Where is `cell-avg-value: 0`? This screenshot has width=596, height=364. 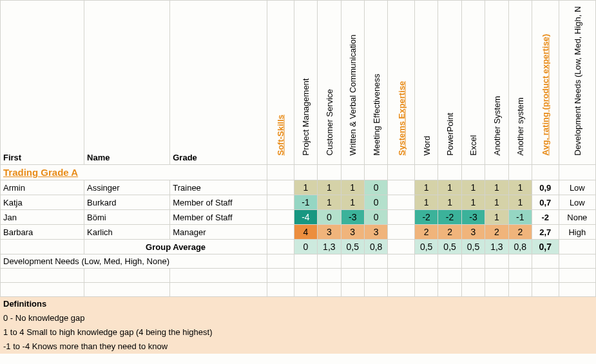 cell-avg-value: 0 is located at coordinates (305, 247).